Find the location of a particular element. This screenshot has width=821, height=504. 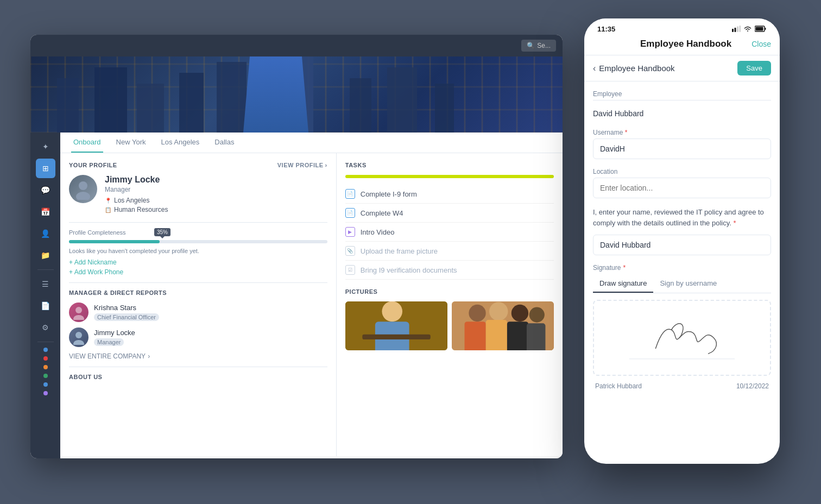

sig-name: Patrick Hubbard is located at coordinates (618, 386).